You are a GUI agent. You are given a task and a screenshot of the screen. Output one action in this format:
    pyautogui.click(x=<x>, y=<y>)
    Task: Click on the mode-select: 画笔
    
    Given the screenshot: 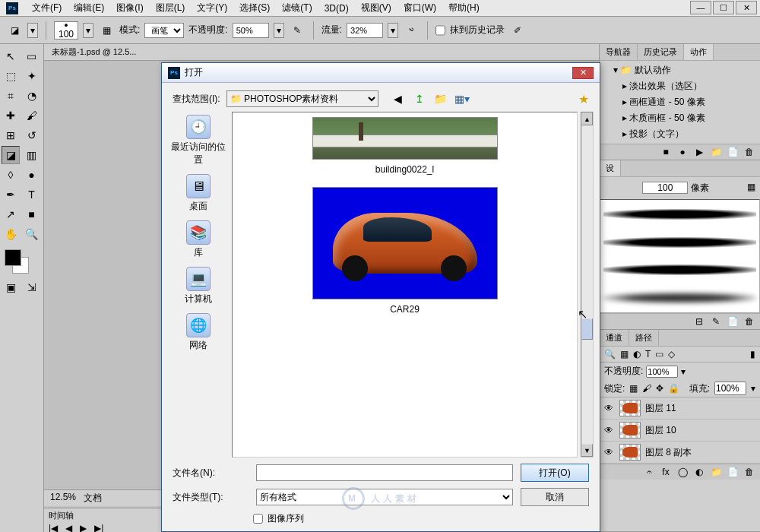 What is the action you would take?
    pyautogui.click(x=164, y=30)
    